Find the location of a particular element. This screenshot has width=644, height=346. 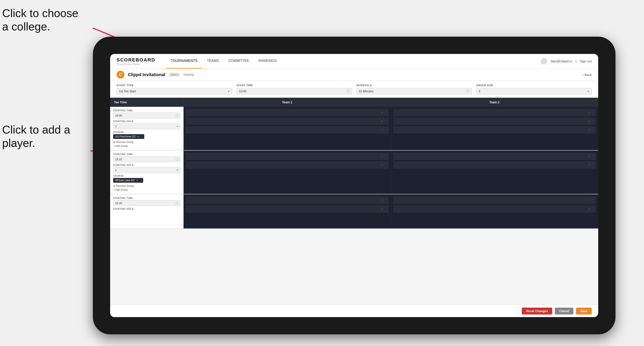

starting-time-input-2: 10:10 🕐 is located at coordinates (147, 159).